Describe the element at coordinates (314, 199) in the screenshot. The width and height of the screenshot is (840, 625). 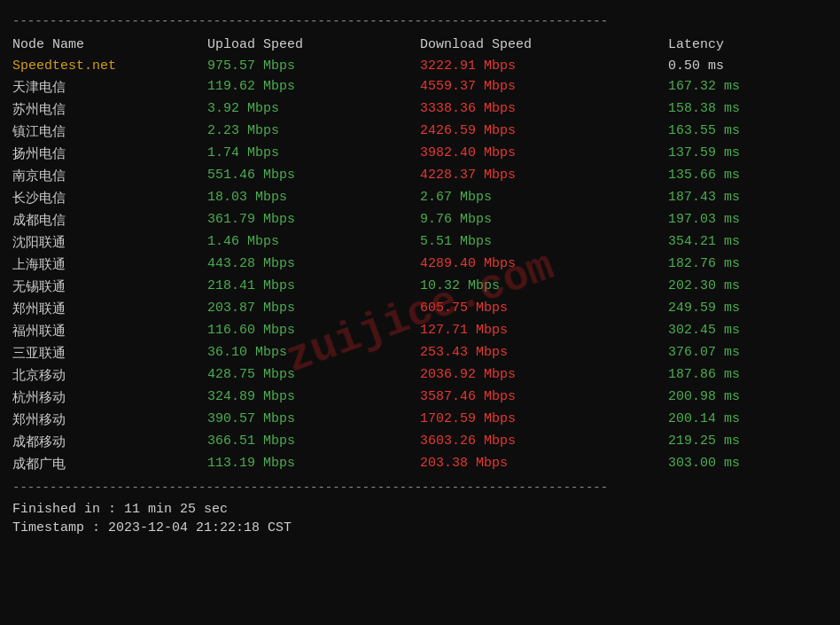
I see `row-upload: 18.03 Mbps` at that location.